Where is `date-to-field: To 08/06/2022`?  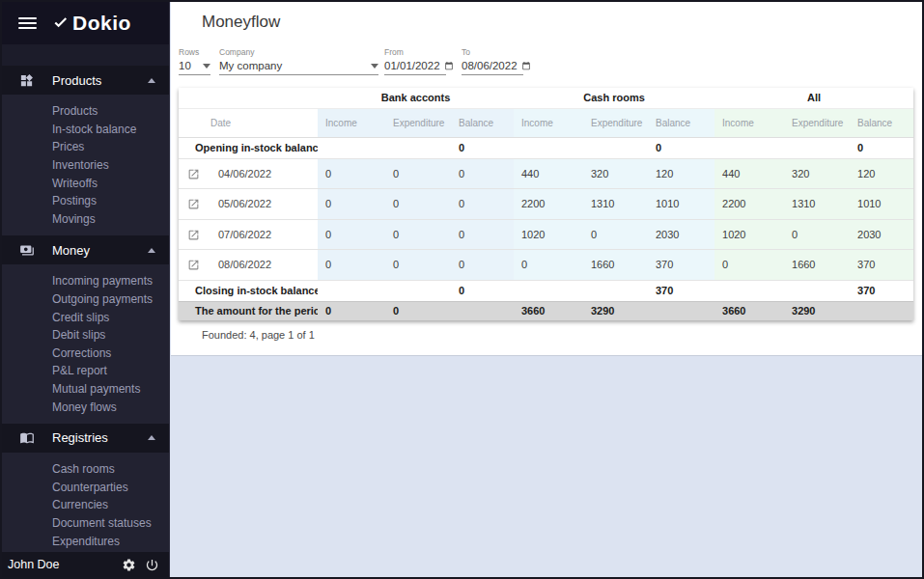 date-to-field: To 08/06/2022 is located at coordinates (492, 62).